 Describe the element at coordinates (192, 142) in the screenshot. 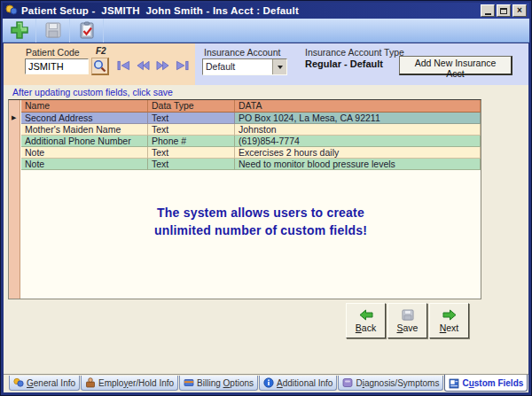

I see `cell-data-type: Phone #` at that location.